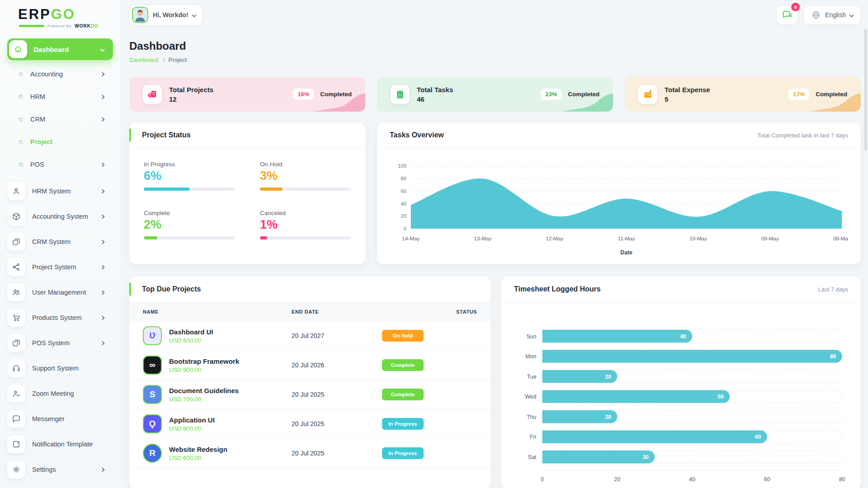  Describe the element at coordinates (403, 453) in the screenshot. I see `status-badge: In Progress` at that location.